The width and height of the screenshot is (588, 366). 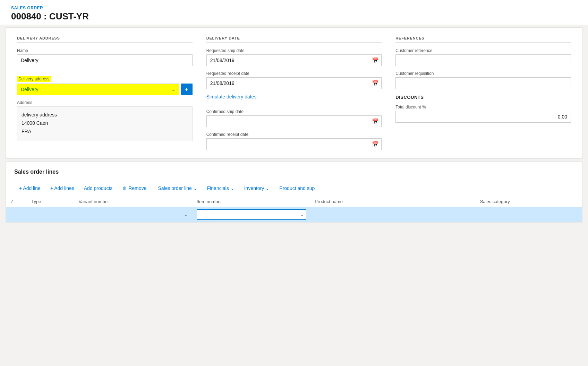 What do you see at coordinates (294, 83) in the screenshot?
I see `requested-receipt-date-wrap: 📅` at bounding box center [294, 83].